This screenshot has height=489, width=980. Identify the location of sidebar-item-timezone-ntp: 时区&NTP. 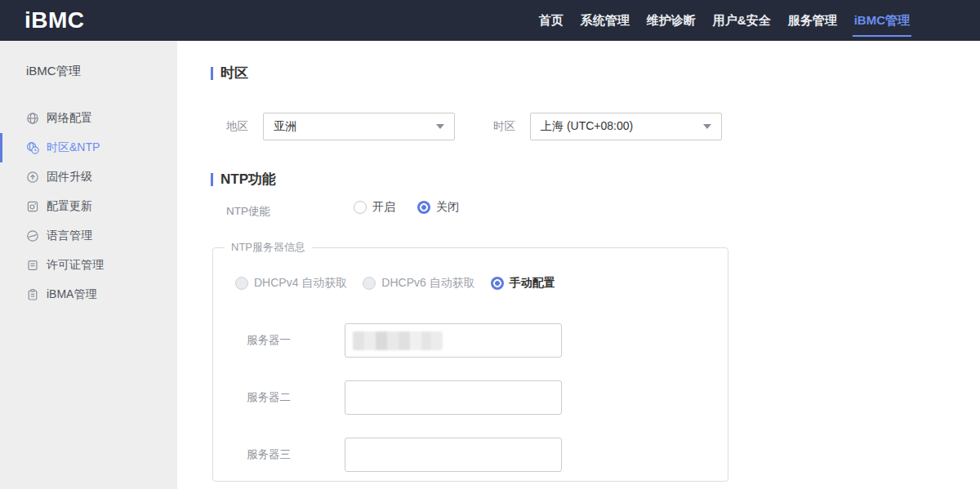
(88, 148).